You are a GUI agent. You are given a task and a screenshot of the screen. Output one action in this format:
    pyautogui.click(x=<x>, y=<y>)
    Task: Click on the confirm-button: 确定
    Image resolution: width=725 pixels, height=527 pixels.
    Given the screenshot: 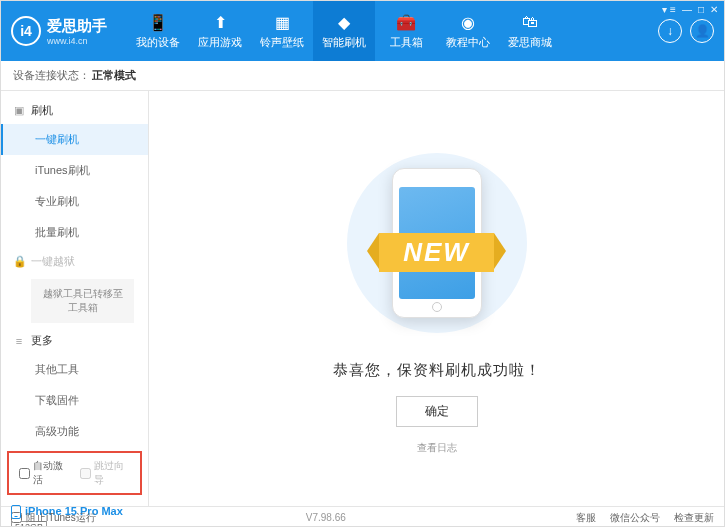 What is the action you would take?
    pyautogui.click(x=437, y=412)
    